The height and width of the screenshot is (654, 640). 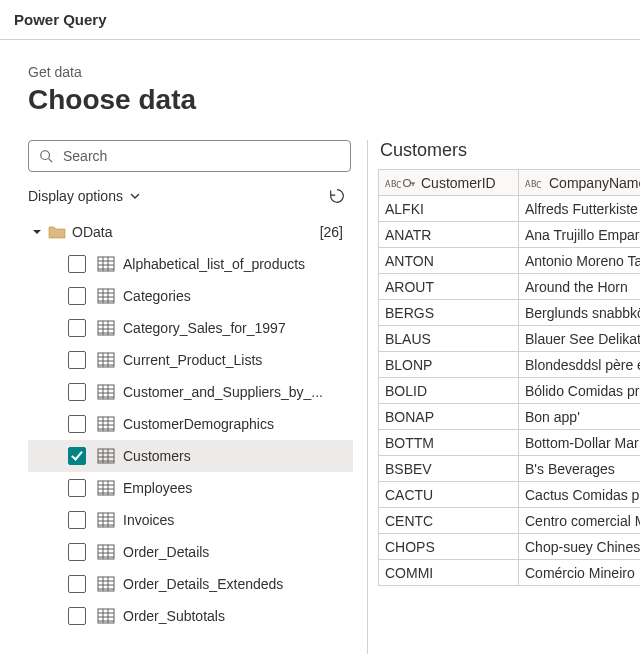 I want to click on caret-down-icon, so click(x=37, y=232).